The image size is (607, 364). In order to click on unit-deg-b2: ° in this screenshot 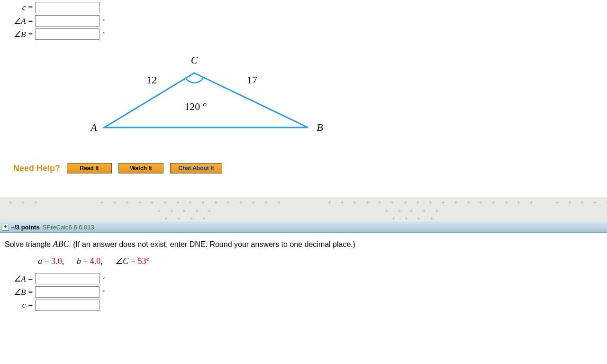, I will do `click(103, 292)`.